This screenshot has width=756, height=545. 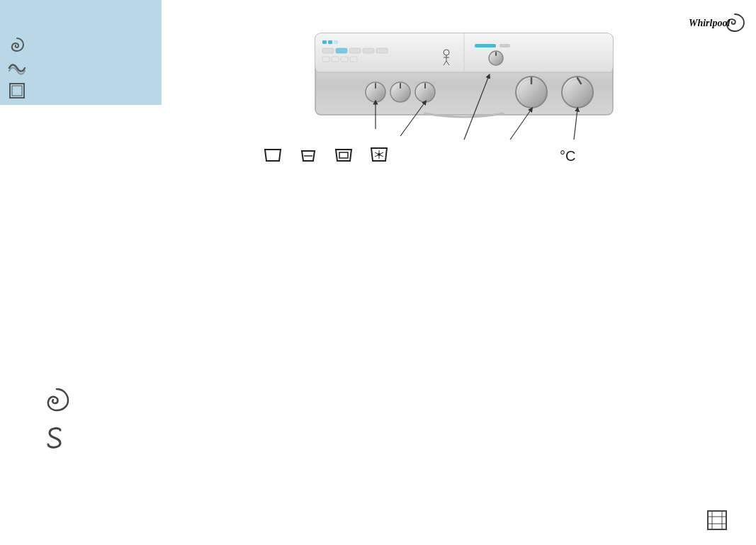 What do you see at coordinates (57, 439) in the screenshot?
I see `bottom-s-logo` at bounding box center [57, 439].